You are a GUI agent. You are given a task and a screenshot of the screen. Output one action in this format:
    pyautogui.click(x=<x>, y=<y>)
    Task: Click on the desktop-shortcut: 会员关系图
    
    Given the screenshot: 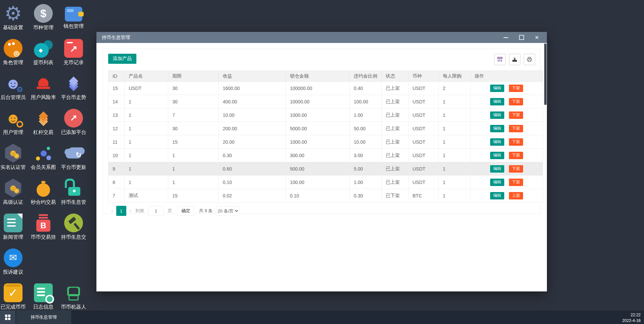 What is the action you would take?
    pyautogui.click(x=43, y=158)
    